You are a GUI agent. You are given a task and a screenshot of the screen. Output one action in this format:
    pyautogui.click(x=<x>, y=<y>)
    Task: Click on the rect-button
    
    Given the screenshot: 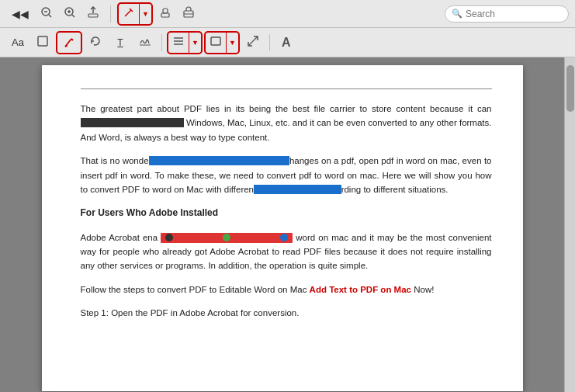 What is the action you would take?
    pyautogui.click(x=216, y=42)
    